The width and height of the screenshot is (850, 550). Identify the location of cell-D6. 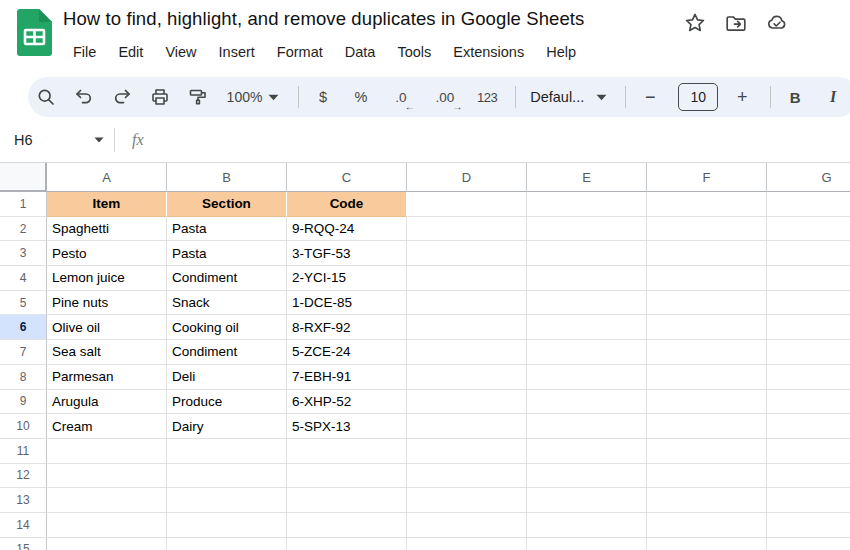
(467, 328).